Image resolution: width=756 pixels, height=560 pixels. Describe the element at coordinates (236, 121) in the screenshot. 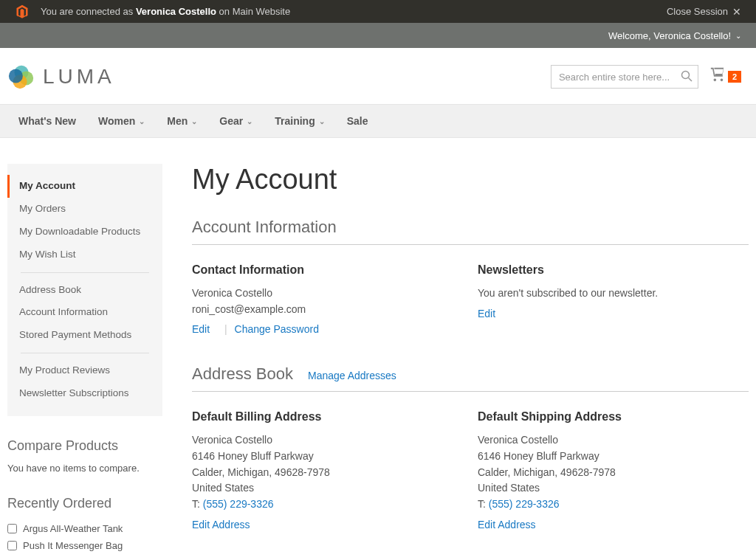

I see `nav-item: Gear⌄` at that location.